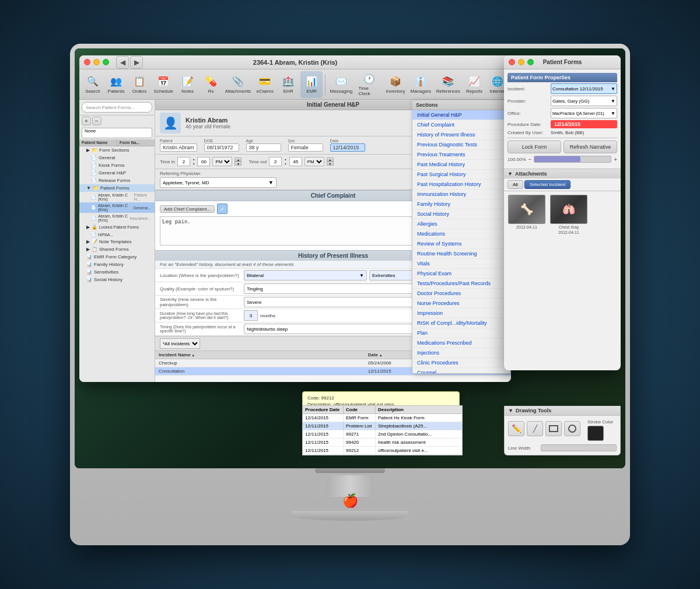 This screenshot has height=589, width=700. I want to click on section-link-initial: Initial General H&P, so click(461, 115).